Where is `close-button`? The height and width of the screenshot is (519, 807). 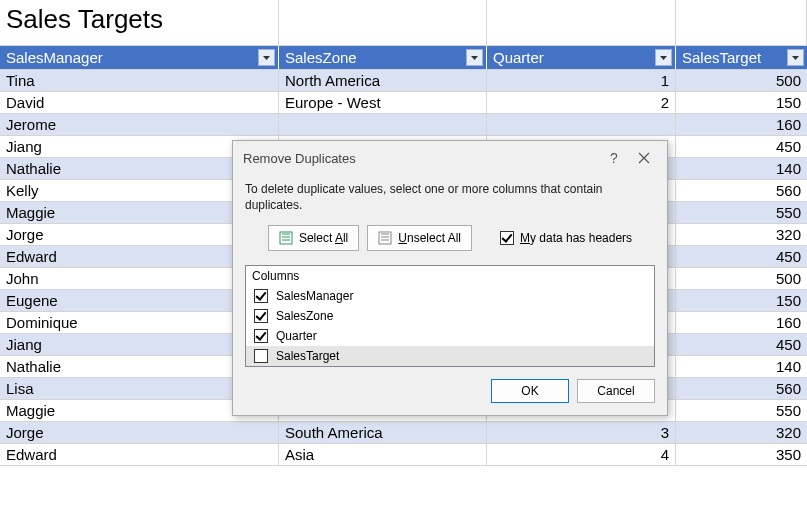 close-button is located at coordinates (644, 158).